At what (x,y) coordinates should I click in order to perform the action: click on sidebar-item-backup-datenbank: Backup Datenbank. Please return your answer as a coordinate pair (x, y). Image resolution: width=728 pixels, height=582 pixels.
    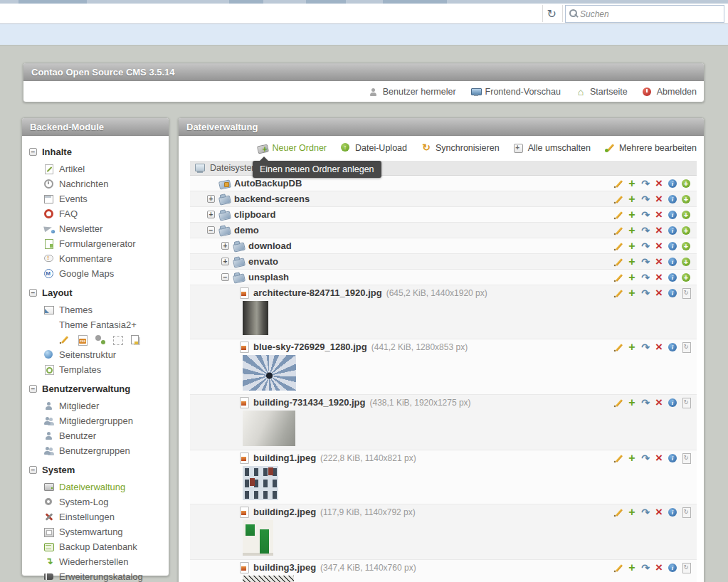
    Looking at the image, I should click on (95, 546).